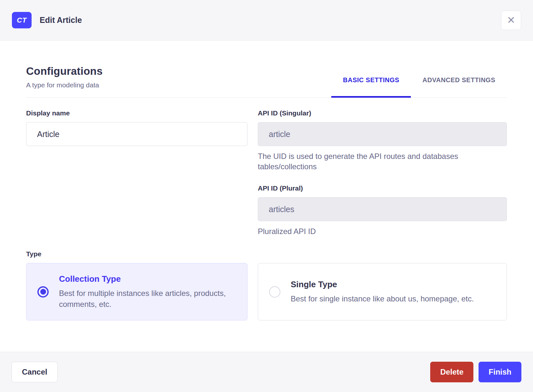  I want to click on api-id-singular-input, so click(382, 134).